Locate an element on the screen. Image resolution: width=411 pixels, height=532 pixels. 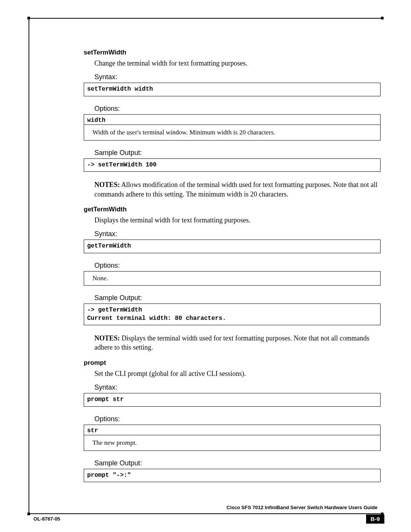
sample-output-box: -> getTermWidth Current terminal width: … is located at coordinates (232, 315).